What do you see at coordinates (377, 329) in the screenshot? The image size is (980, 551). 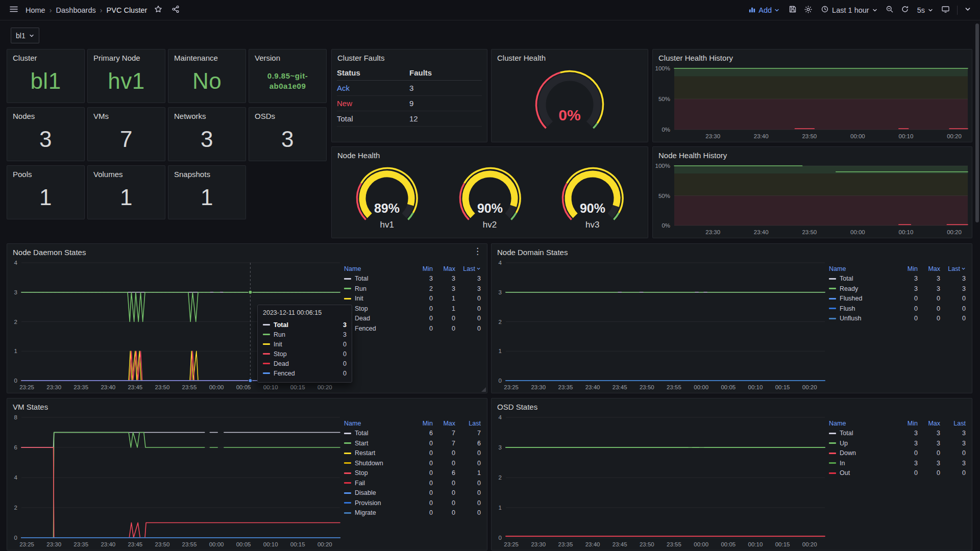 I see `legend-series-name: Fenced` at bounding box center [377, 329].